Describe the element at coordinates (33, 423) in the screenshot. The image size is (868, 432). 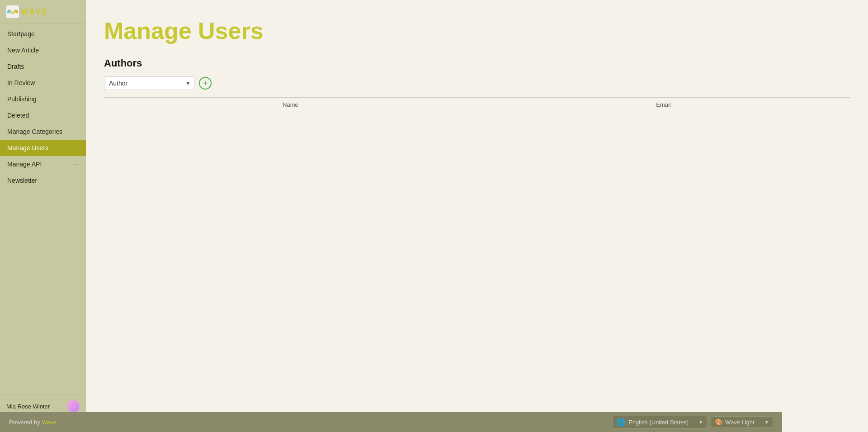
I see `powered-by: Powered by Wave` at that location.